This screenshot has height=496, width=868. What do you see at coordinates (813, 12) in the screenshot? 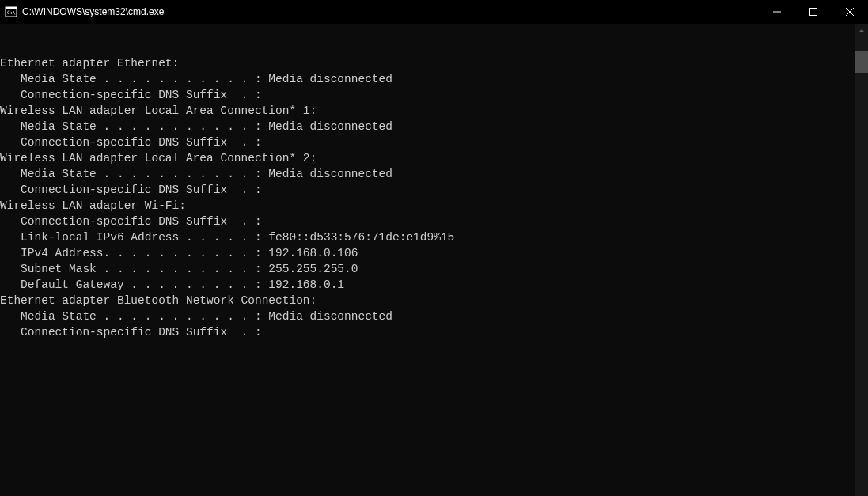
I see `window-controls` at bounding box center [813, 12].